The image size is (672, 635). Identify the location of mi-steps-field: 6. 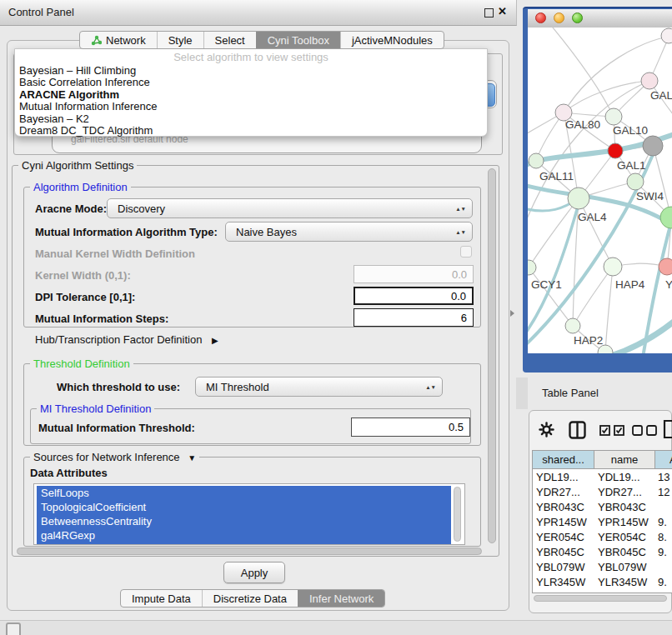
(414, 318).